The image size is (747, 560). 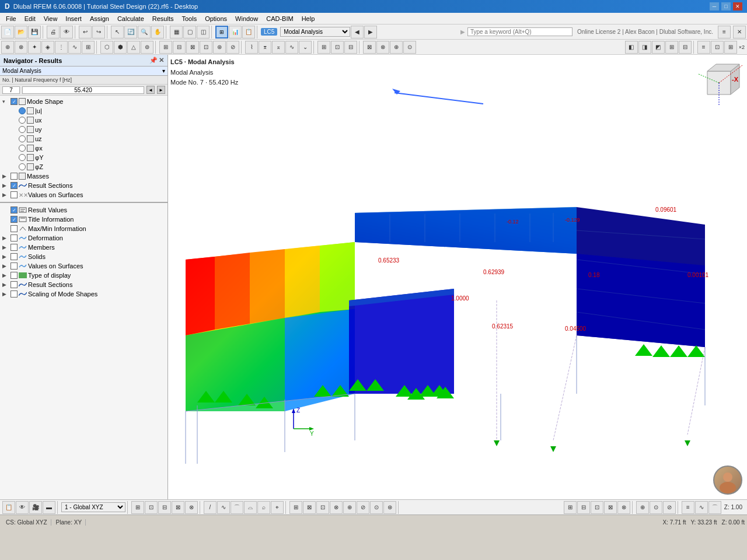 What do you see at coordinates (739, 32) in the screenshot?
I see `tb-close-right: ✕` at bounding box center [739, 32].